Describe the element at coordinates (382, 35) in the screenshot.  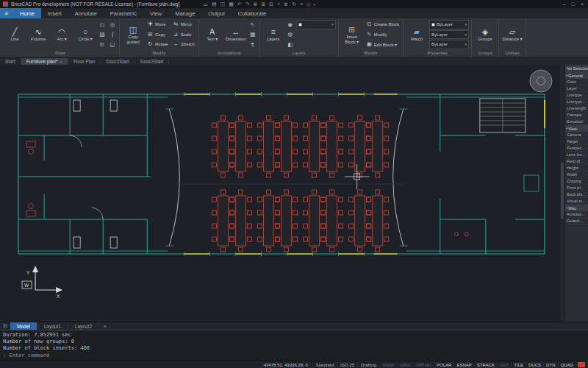
I see `tool-modify: ✎Modify` at that location.